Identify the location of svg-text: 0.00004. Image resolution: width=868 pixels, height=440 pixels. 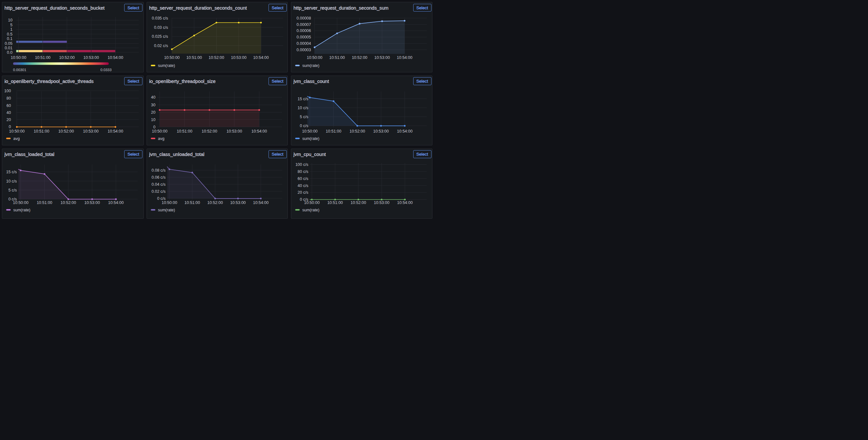
(304, 44).